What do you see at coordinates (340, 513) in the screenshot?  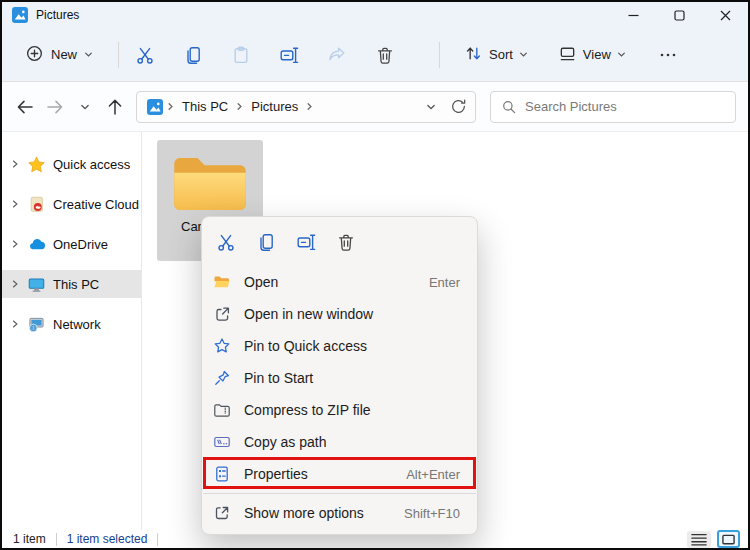 I see `menu-item-show-more-options: Show more options Shift+F10` at bounding box center [340, 513].